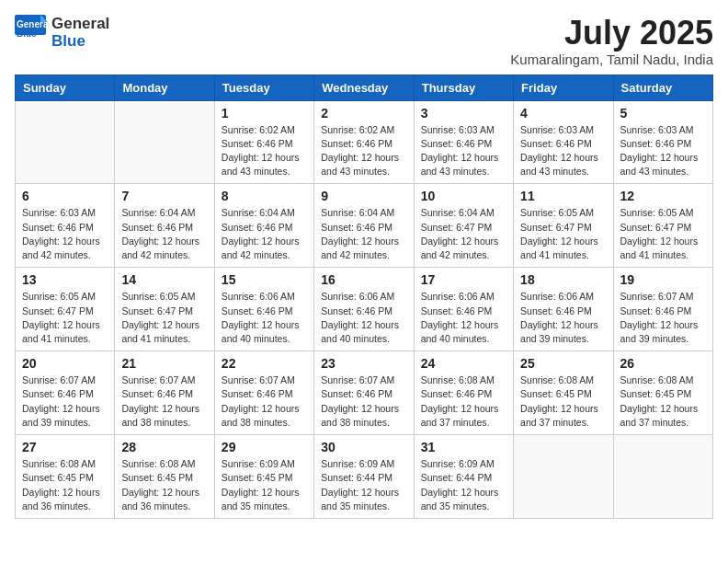  What do you see at coordinates (65, 226) in the screenshot?
I see `calendar-cell: 6Sunrise: 6:03 AMSunset: 6:46 PMDaylight…` at bounding box center [65, 226].